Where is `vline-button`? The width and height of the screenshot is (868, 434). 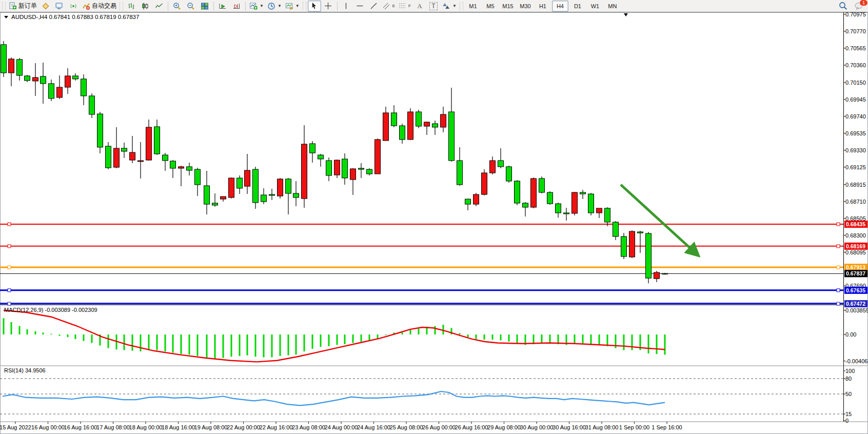 vline-button is located at coordinates (346, 6).